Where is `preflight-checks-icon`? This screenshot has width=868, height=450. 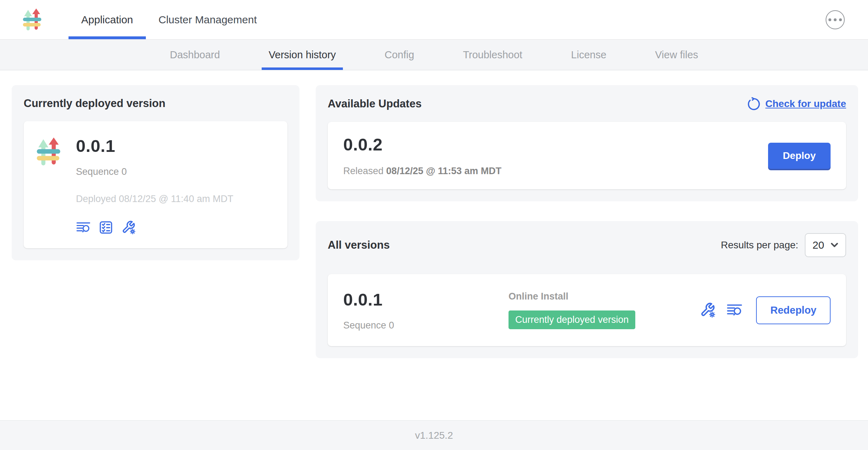 preflight-checks-icon is located at coordinates (106, 227).